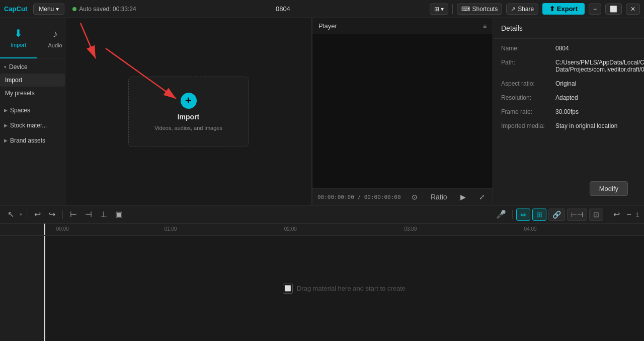 The height and width of the screenshot is (341, 644). I want to click on audio-label: Audio, so click(55, 45).